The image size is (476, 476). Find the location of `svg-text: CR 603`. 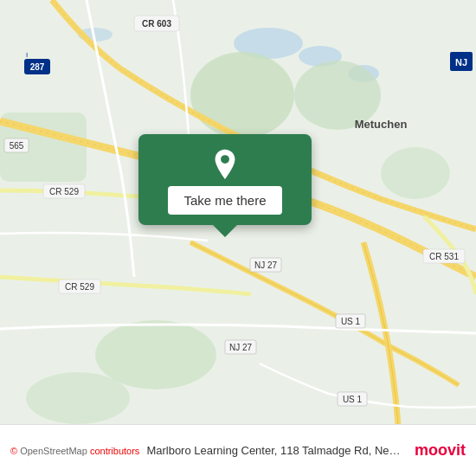

svg-text: CR 603 is located at coordinates (157, 24).